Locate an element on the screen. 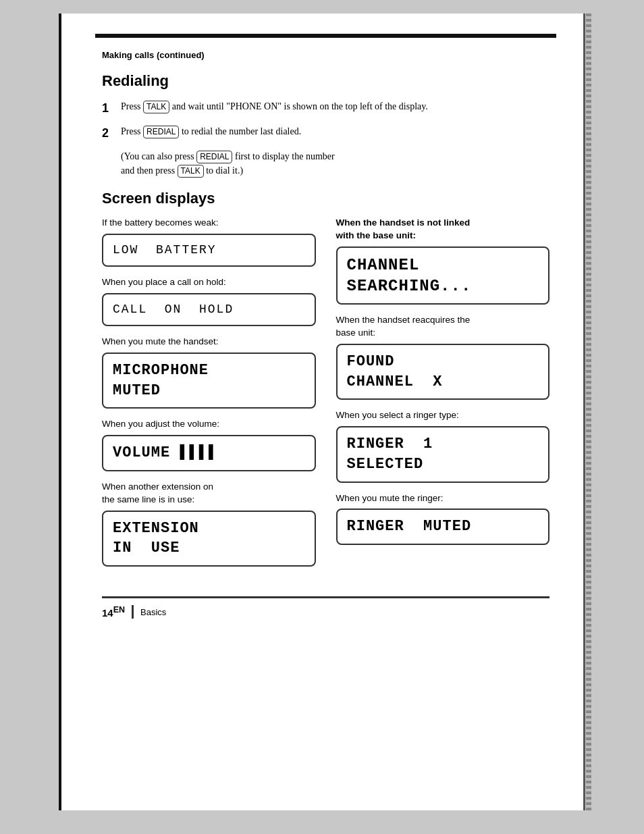  label-call-on-hold: When you place a call on hold: is located at coordinates (209, 282).